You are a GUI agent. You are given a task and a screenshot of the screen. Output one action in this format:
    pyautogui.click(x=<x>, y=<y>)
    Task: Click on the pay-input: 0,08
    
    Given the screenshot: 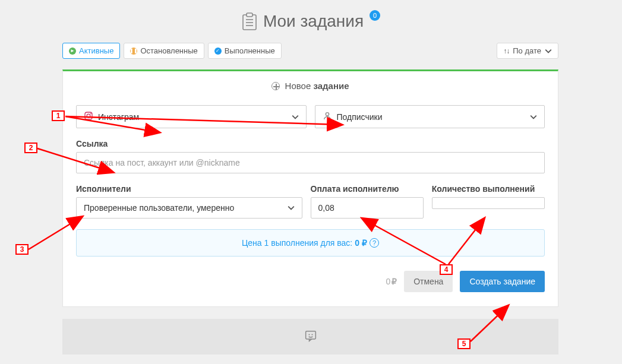 What is the action you would take?
    pyautogui.click(x=367, y=208)
    